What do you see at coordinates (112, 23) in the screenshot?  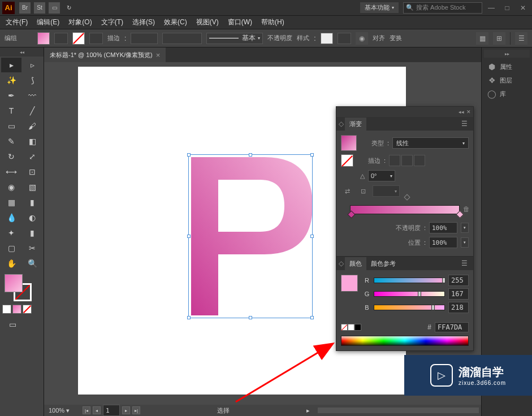 I see `menu-type: 文字(T)` at bounding box center [112, 23].